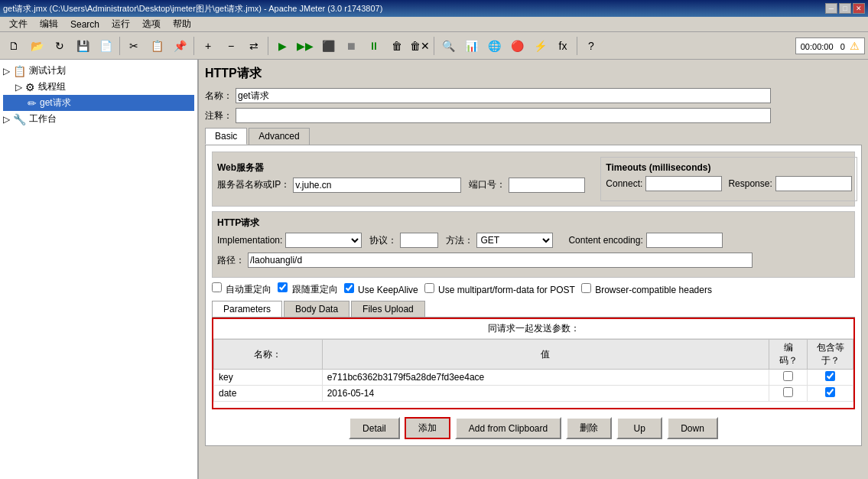 This screenshot has height=479, width=868. What do you see at coordinates (515, 240) in the screenshot?
I see `method-select: GET POST PUT DELETE` at bounding box center [515, 240].